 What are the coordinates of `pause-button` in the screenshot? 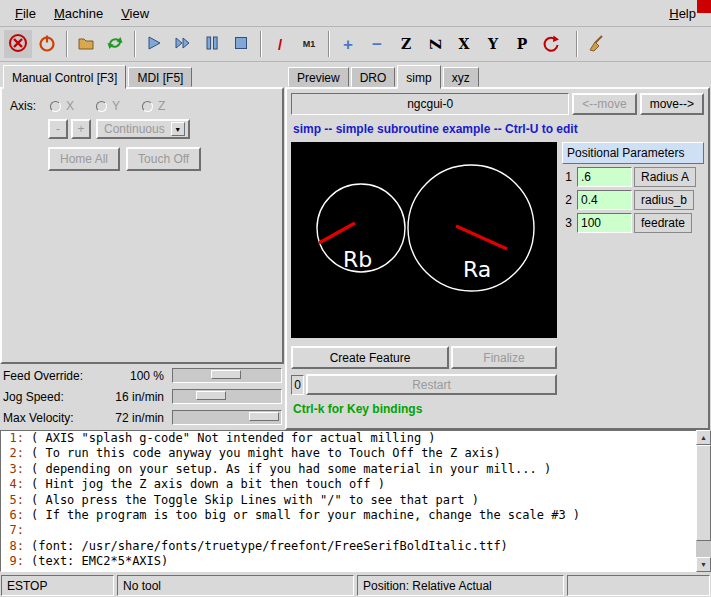 It's located at (212, 44).